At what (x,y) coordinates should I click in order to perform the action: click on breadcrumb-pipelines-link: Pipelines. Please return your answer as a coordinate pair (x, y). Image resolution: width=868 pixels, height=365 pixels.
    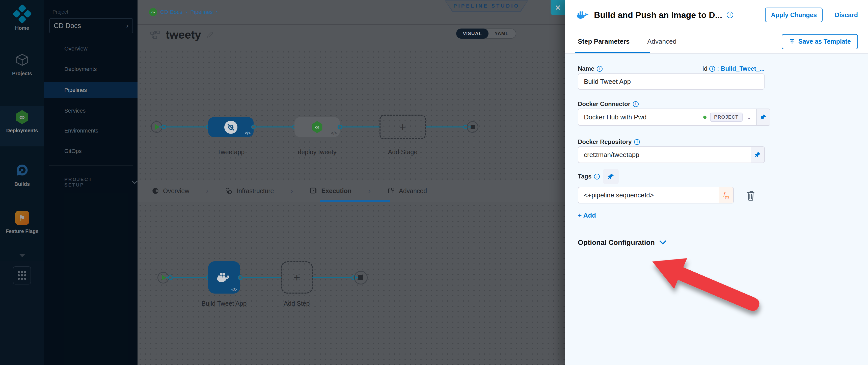
    Looking at the image, I should click on (202, 12).